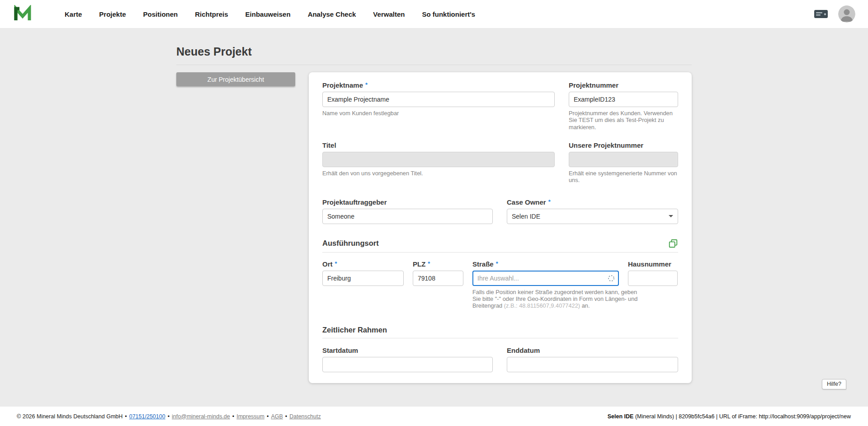  Describe the element at coordinates (351, 243) in the screenshot. I see `ausfuehrungsort-title: Ausführungsort` at that location.